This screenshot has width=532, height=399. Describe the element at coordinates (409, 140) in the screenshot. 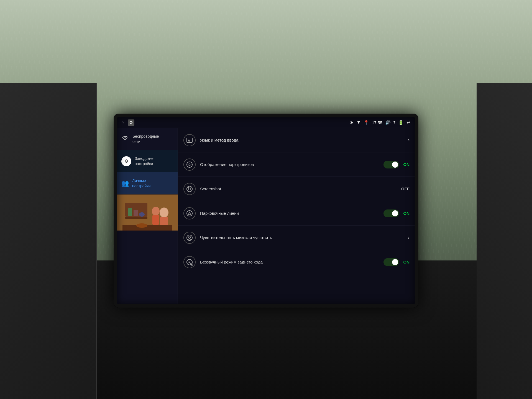

I see `language-arrow: ›` at that location.